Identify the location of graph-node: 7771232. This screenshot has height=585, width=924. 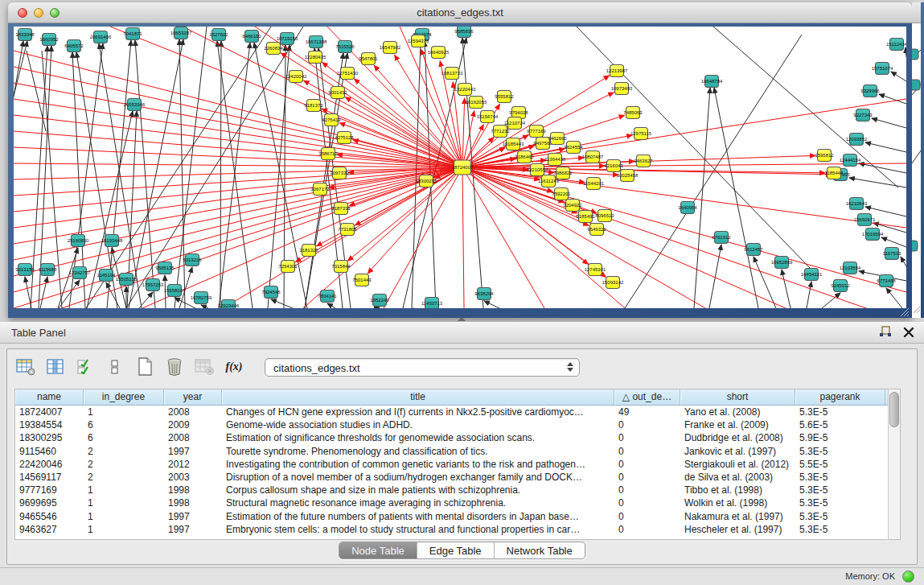
(500, 132).